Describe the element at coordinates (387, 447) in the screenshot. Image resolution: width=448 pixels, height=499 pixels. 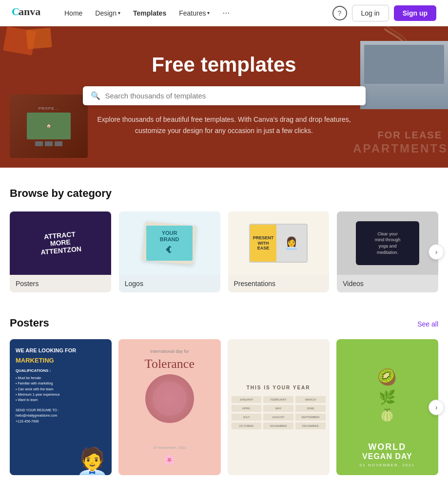
I see `vegan-title-1: WORLD` at that location.